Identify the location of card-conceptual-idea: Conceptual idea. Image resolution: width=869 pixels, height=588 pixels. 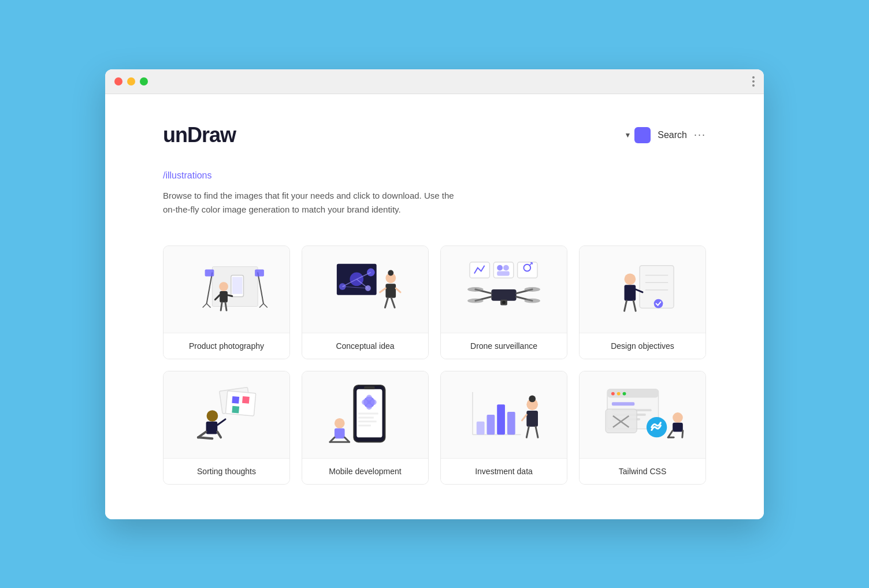
(365, 303).